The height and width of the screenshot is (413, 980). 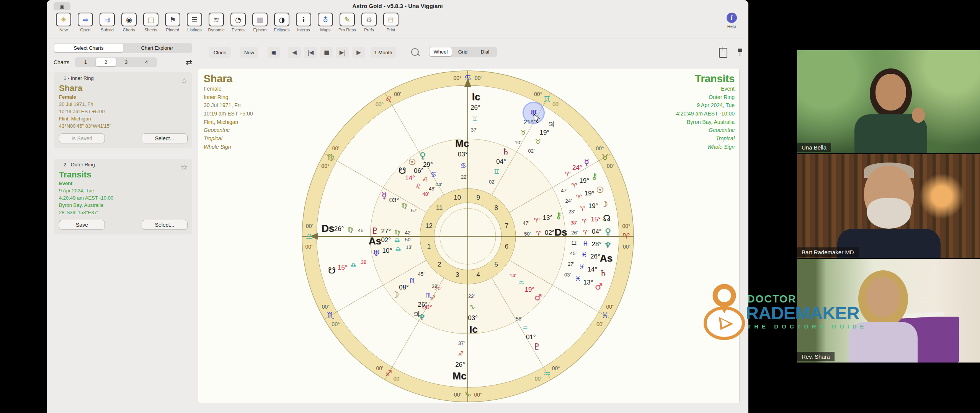 What do you see at coordinates (497, 172) in the screenshot?
I see `natal-saturn-sign: ♊` at bounding box center [497, 172].